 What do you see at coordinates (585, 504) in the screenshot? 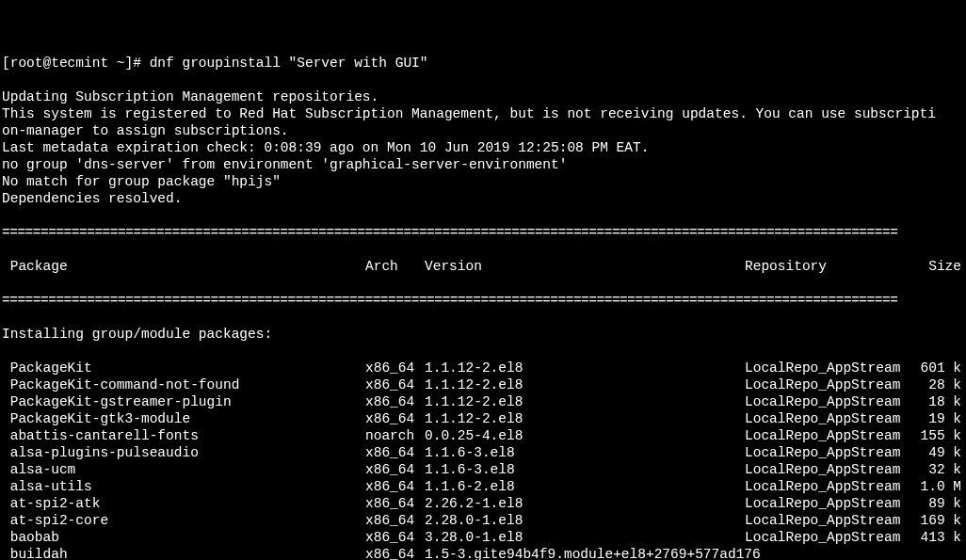
I see `cell-version: 2.26.2-1.el8` at bounding box center [585, 504].